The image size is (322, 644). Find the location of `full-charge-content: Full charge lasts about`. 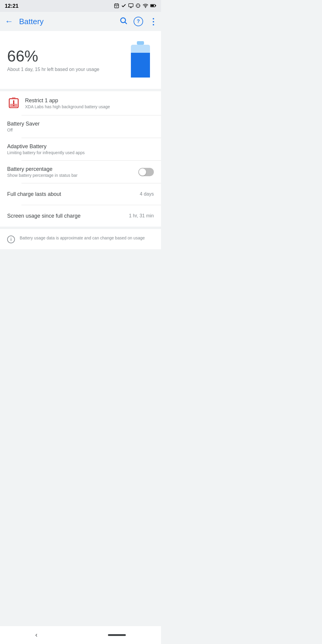

full-charge-content: Full charge lasts about is located at coordinates (73, 194).